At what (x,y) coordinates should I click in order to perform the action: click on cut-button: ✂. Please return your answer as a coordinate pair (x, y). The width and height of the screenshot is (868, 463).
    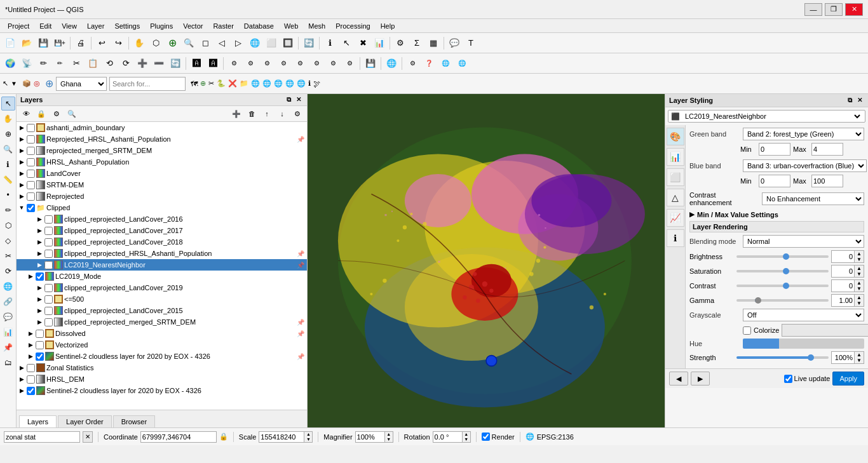
    Looking at the image, I should click on (76, 64).